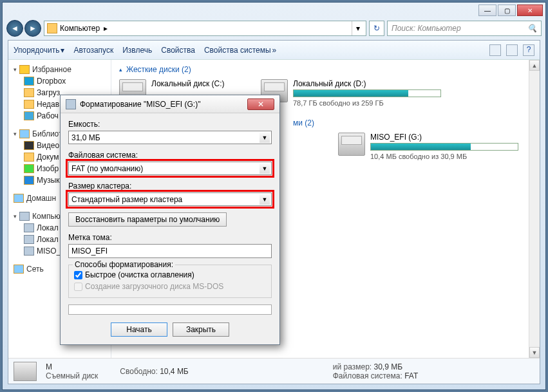 Image resolution: width=548 pixels, height=392 pixels. I want to click on back-button: ◄, so click(15, 28).